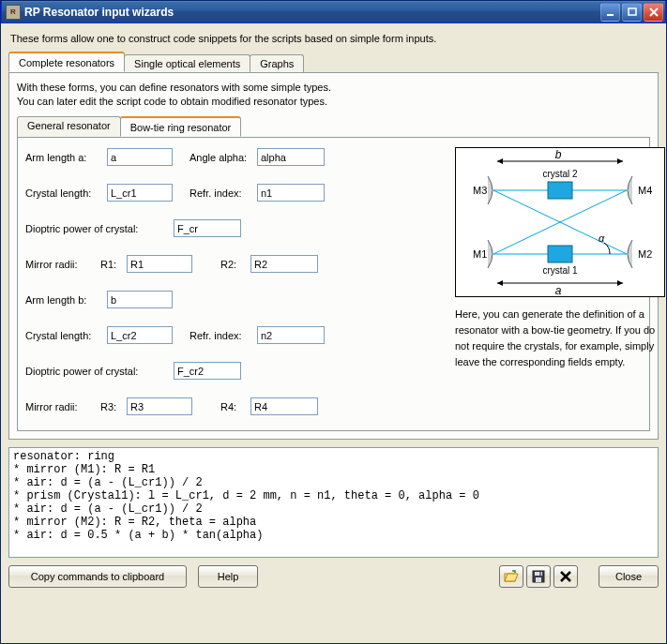 The width and height of the screenshot is (667, 644). I want to click on r1-input, so click(159, 264).